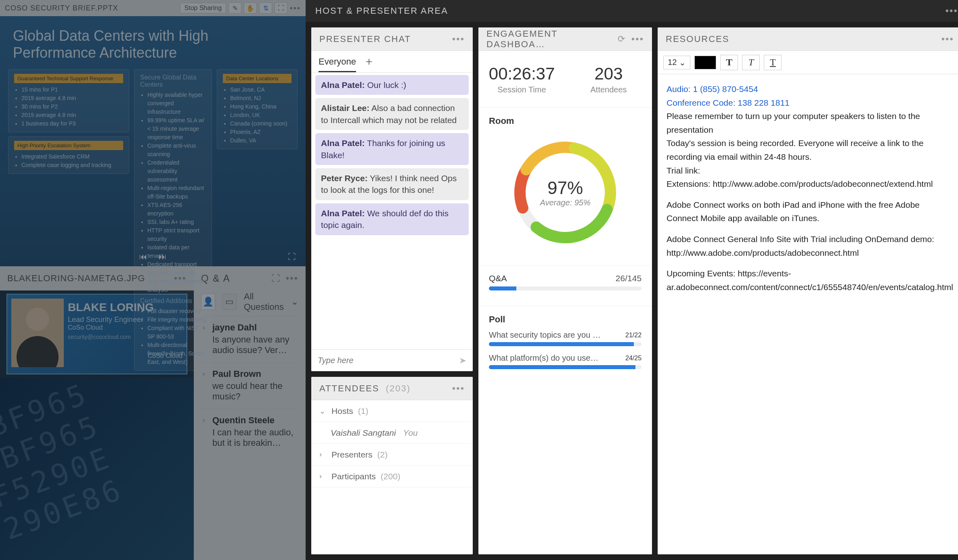 Image resolution: width=958 pixels, height=560 pixels. What do you see at coordinates (392, 466) in the screenshot?
I see `attendees-pod: ATTENDEES (203) ••• ⌄Hosts (1)Vaishali S…` at bounding box center [392, 466].